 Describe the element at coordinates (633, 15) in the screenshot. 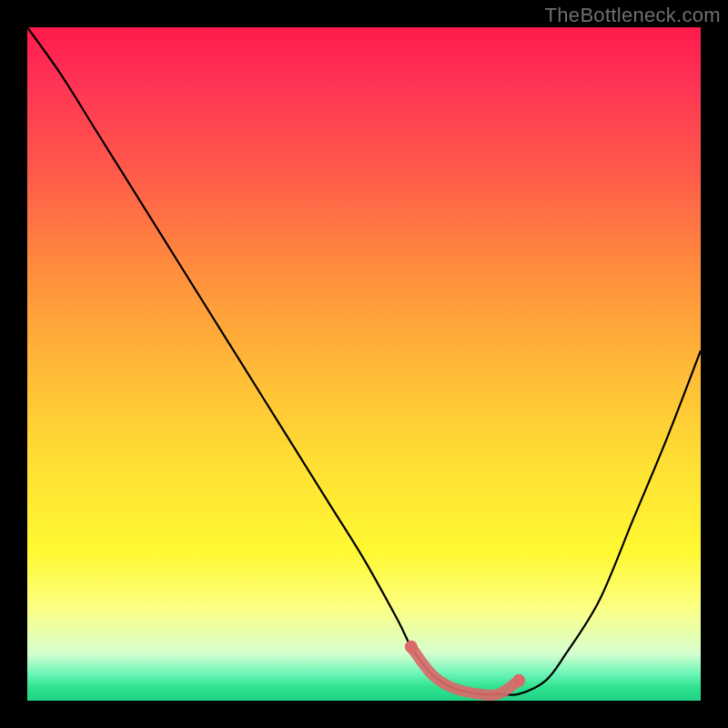

I see `watermark-label: TheBottleneck.com` at that location.